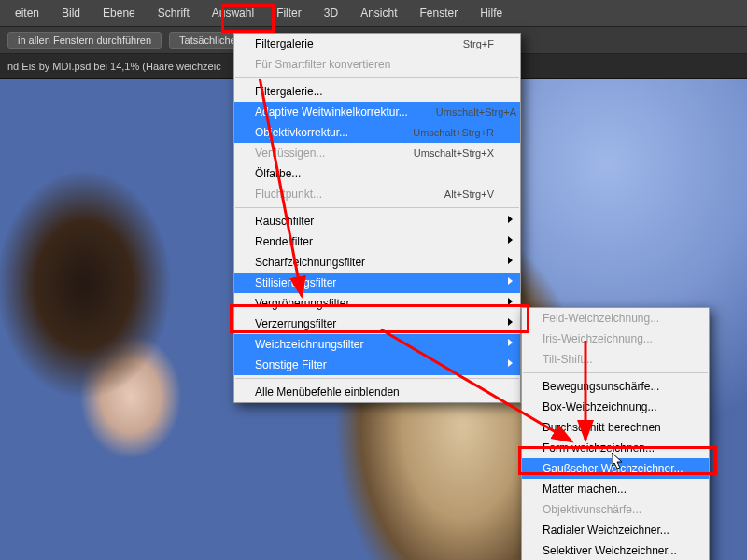 This screenshot has width=747, height=560. I want to click on menu-item-label: Verzerrungsfilter, so click(295, 324).